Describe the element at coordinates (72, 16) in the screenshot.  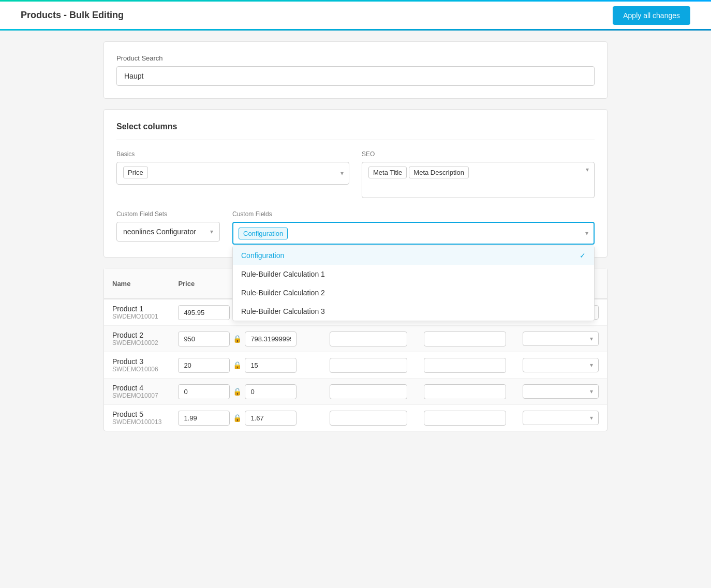
I see `page-title: Products - Bulk Editing` at that location.